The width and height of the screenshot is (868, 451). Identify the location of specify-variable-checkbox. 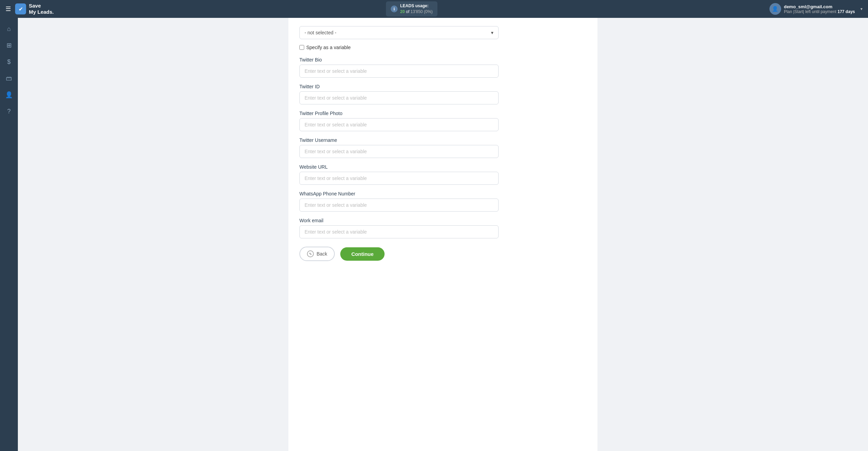
(302, 47).